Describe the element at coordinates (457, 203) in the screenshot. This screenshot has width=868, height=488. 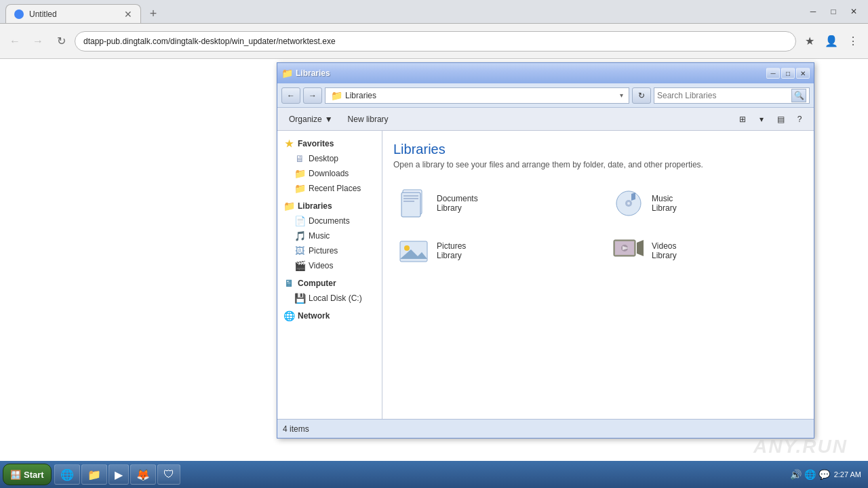
I see `documents-library-text: Documents Library` at that location.